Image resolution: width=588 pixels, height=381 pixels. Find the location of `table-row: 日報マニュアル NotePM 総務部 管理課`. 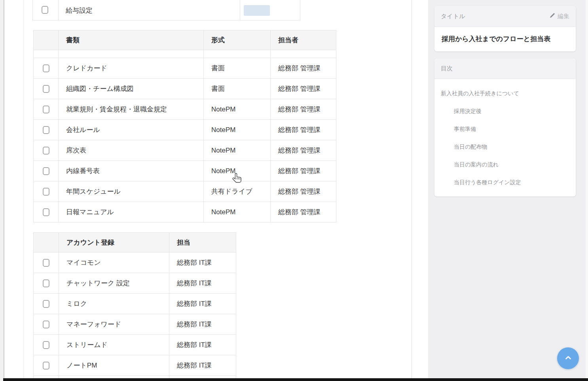

table-row: 日報マニュアル NotePM 総務部 管理課 is located at coordinates (185, 212).